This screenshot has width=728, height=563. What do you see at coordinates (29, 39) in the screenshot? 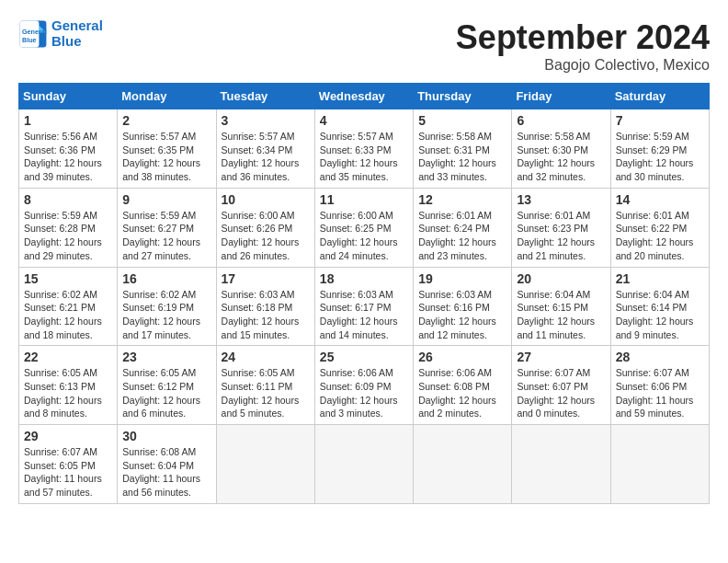
I see `svg-text: Blue` at bounding box center [29, 39].